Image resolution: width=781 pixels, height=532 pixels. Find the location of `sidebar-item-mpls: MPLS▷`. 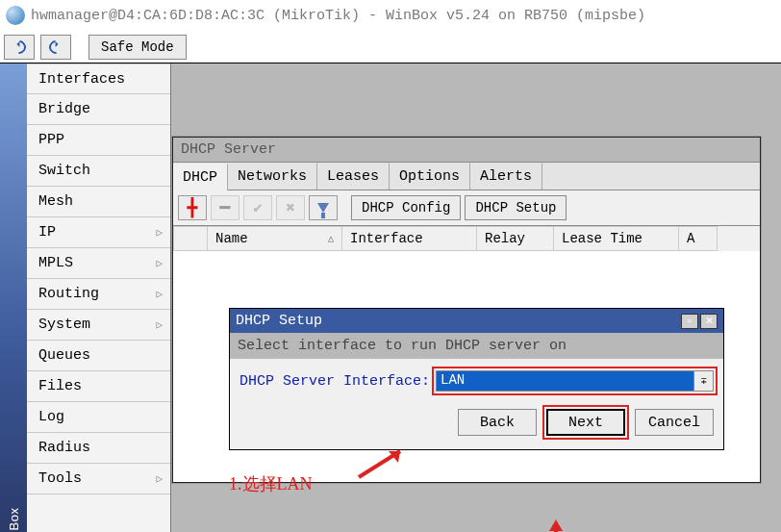

sidebar-item-mpls: MPLS▷ is located at coordinates (98, 264).